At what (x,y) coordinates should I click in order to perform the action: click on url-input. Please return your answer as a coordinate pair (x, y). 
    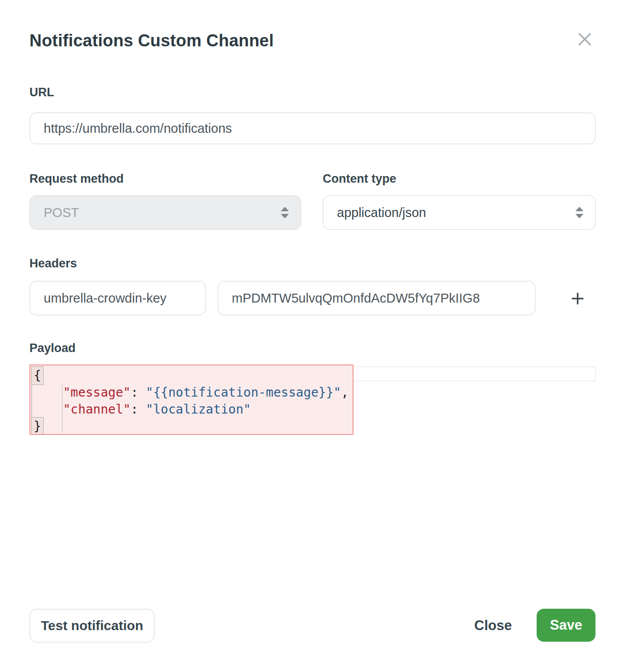
    Looking at the image, I should click on (313, 128).